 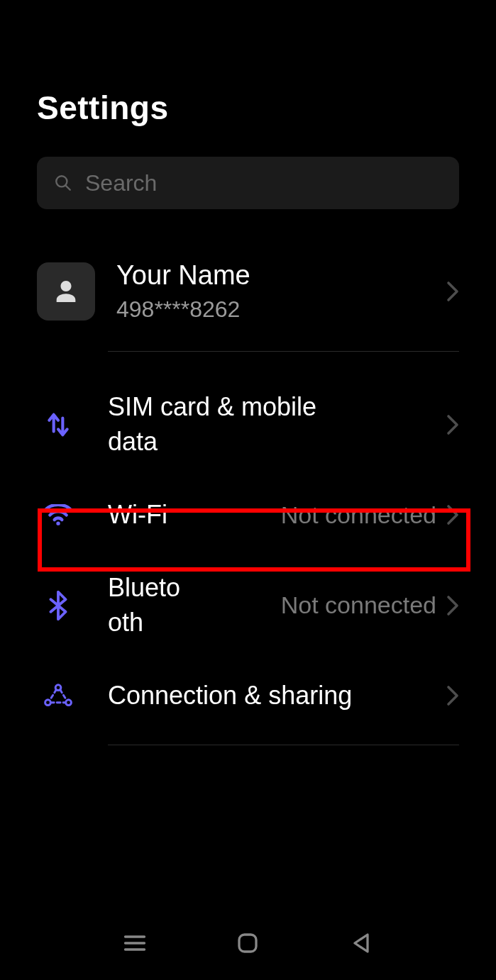 I want to click on row-label: Wi-Fi, so click(x=138, y=515).